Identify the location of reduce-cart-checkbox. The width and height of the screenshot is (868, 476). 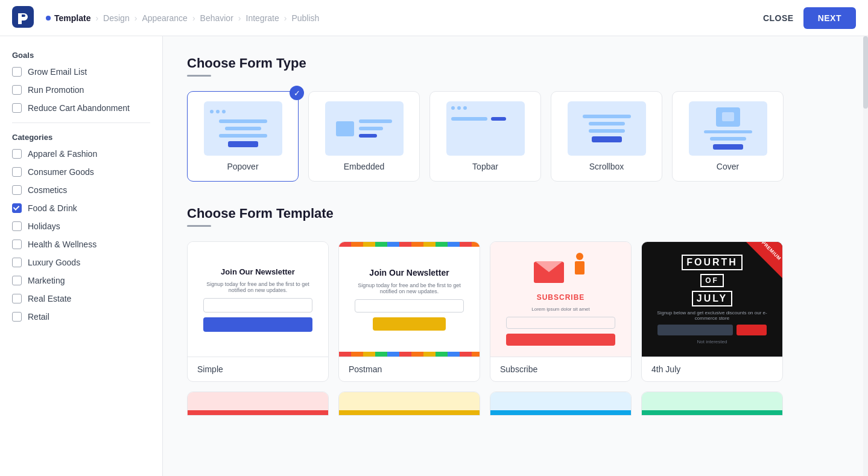
(17, 108).